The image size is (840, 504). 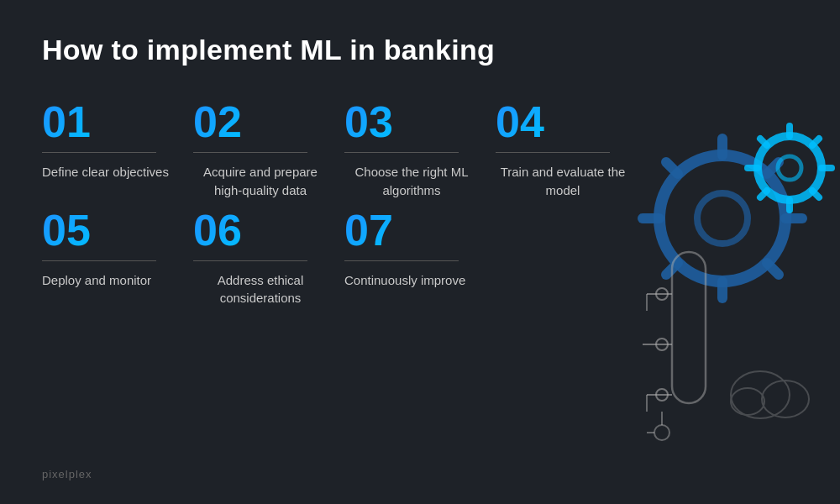 I want to click on step-6-label: Address ethical considerations, so click(x=260, y=290).